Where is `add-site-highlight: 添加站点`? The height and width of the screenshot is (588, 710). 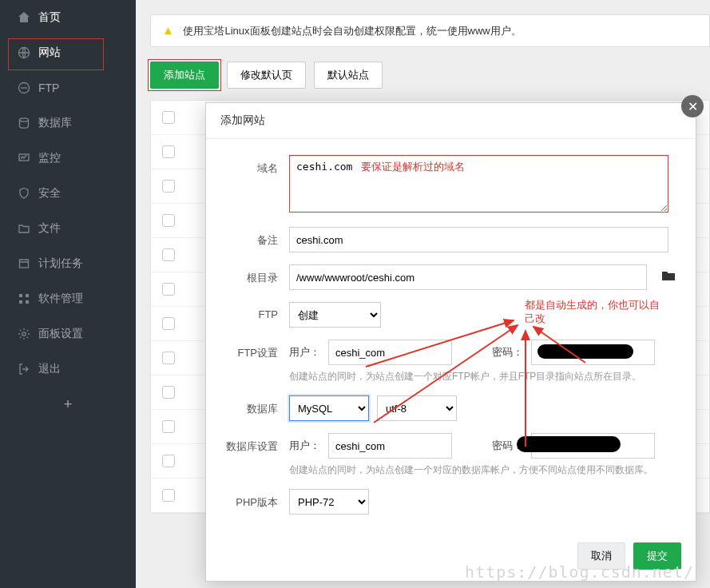
add-site-highlight: 添加站点 is located at coordinates (184, 75).